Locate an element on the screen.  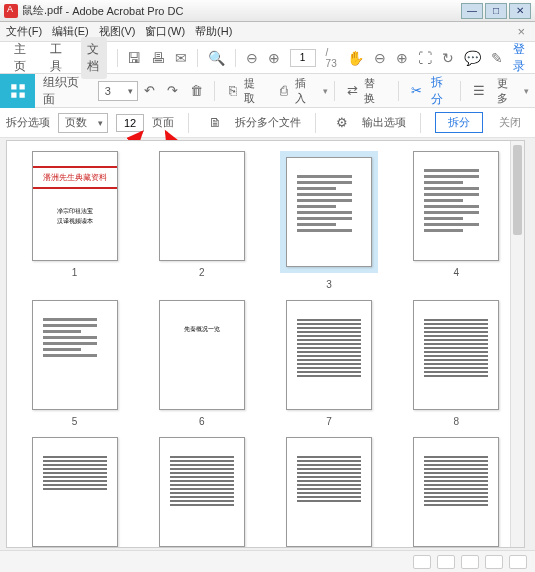
hand-icon: ✋ is located at coordinates (356, 58).